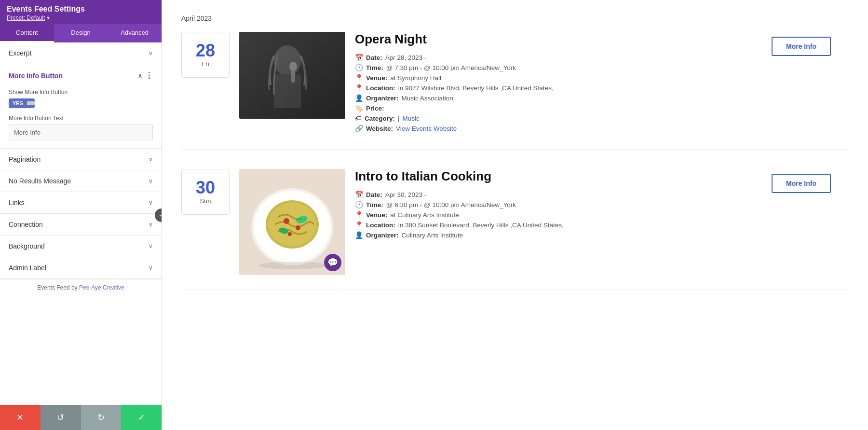  Describe the element at coordinates (205, 201) in the screenshot. I see `event-day-name: Sun` at that location.